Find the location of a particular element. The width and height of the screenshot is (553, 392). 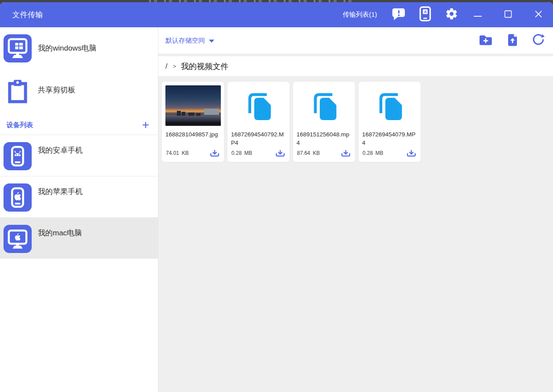

sidebar-item-label: 我的windows电脑 is located at coordinates (67, 48).